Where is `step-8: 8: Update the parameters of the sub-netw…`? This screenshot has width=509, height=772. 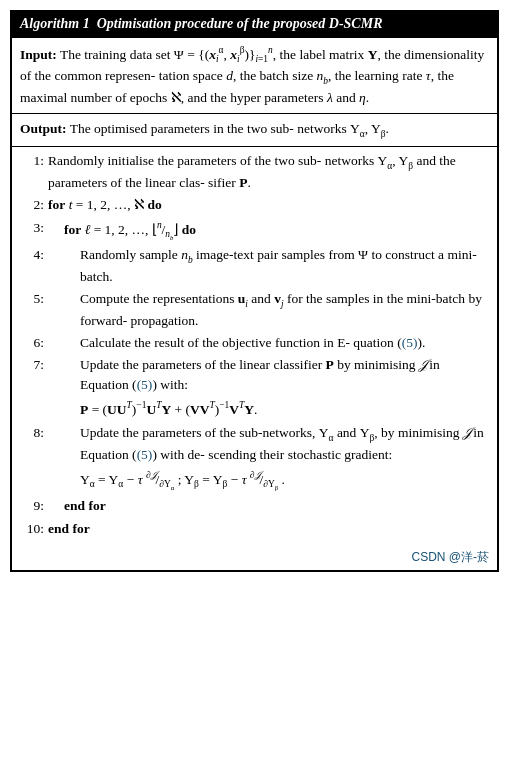 step-8: 8: Update the parameters of the sub-netw… is located at coordinates (254, 458).